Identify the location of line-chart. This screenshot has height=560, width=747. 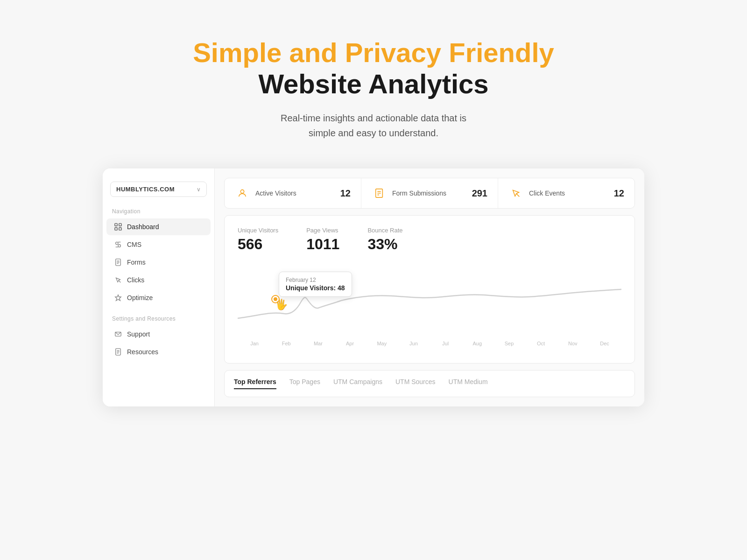
(430, 300).